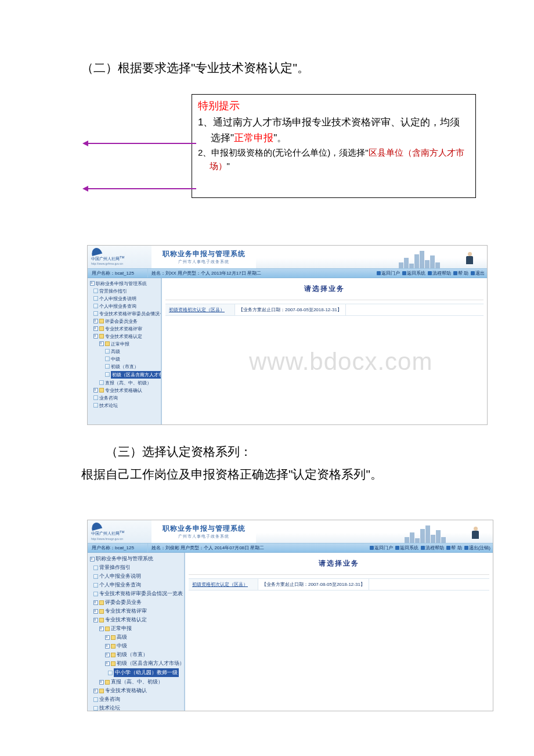 The width and height of the screenshot is (534, 756). I want to click on person-illustration, so click(475, 535).